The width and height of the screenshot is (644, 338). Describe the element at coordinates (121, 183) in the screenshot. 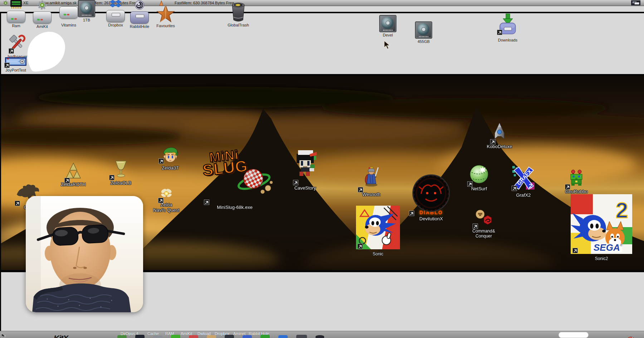

I see `game-label: ZeldaOLB` at that location.